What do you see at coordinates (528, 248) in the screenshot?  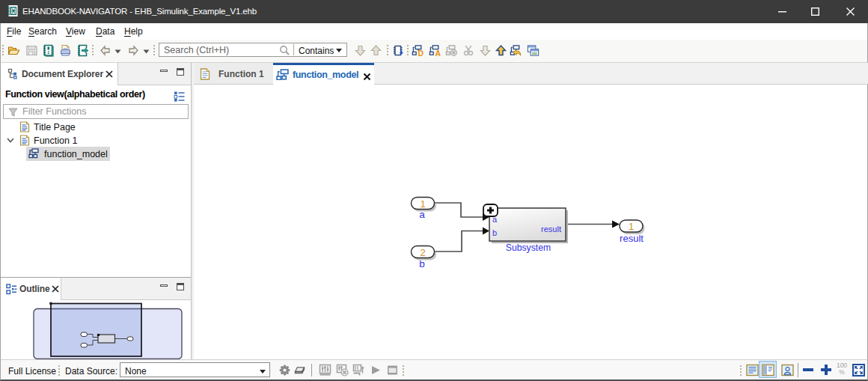 I see `svg-text: Subsystem` at bounding box center [528, 248].